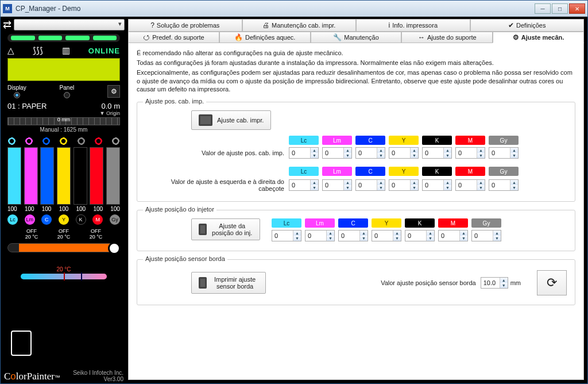 The height and width of the screenshot is (384, 588). I want to click on apply-button: ⟳, so click(552, 283).